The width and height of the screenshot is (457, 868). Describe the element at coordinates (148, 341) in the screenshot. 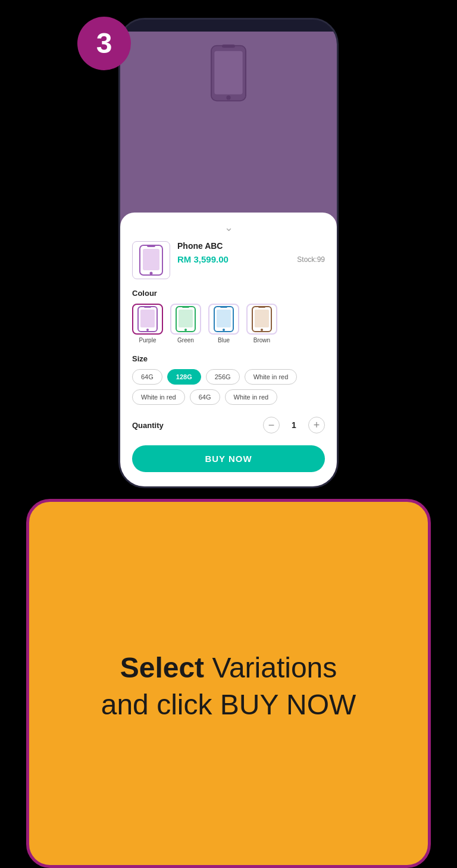

I see `colour-name-purple: Purple` at that location.